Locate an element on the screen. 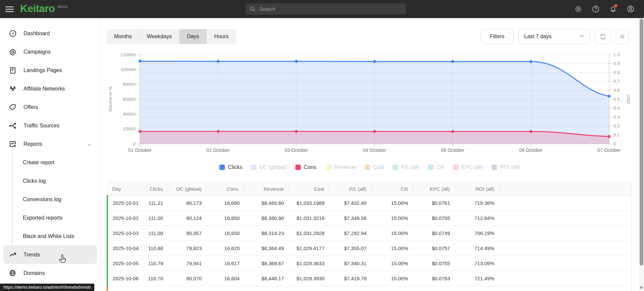 The height and width of the screenshot is (291, 644). svg-text: 0.8 is located at coordinates (617, 72).